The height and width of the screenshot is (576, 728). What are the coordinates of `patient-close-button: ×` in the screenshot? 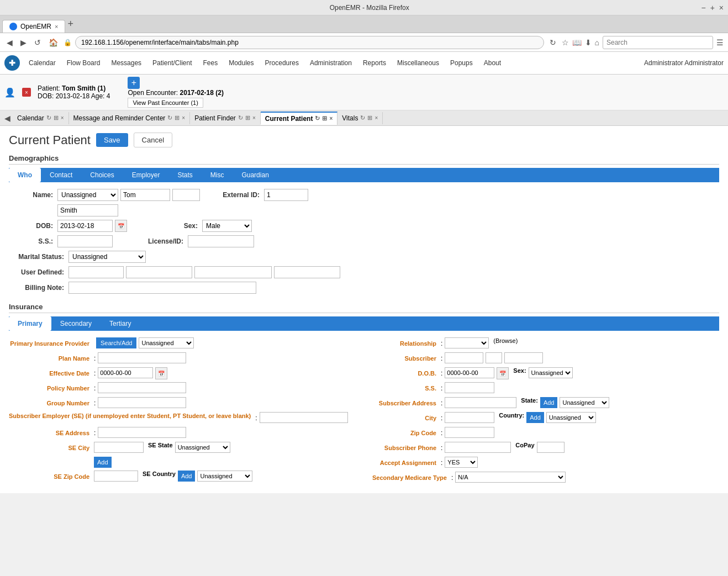 It's located at (27, 92).